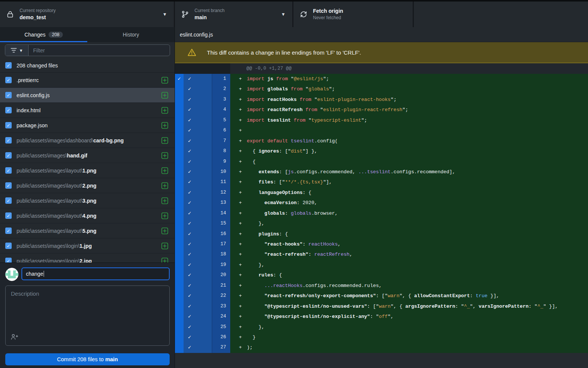  I want to click on file-row: index.html, so click(87, 110).